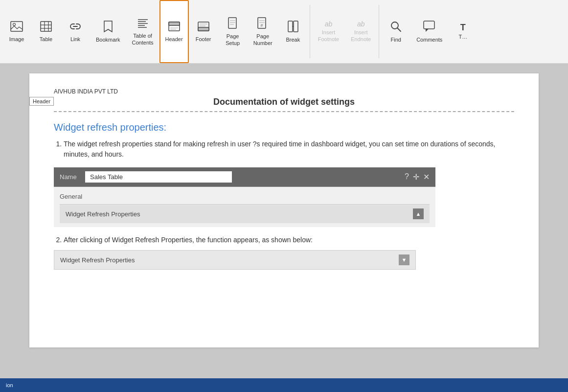  What do you see at coordinates (263, 24) in the screenshot?
I see `pagenumber-icon: #` at bounding box center [263, 24].